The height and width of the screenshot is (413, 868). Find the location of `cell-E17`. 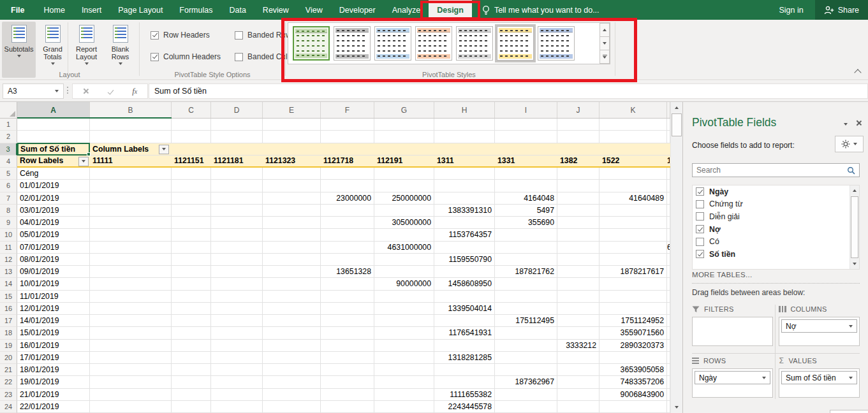

cell-E17 is located at coordinates (292, 321).